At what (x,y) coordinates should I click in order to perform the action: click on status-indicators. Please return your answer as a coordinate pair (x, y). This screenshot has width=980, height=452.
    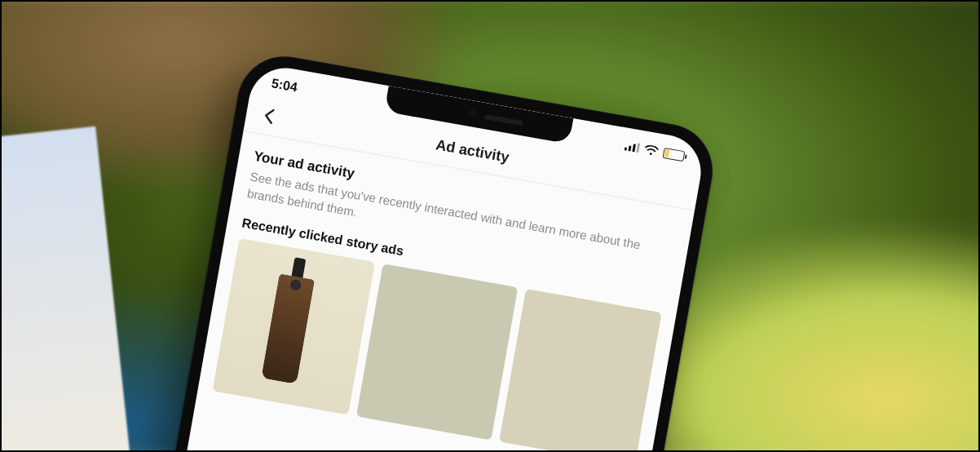
    Looking at the image, I should click on (654, 151).